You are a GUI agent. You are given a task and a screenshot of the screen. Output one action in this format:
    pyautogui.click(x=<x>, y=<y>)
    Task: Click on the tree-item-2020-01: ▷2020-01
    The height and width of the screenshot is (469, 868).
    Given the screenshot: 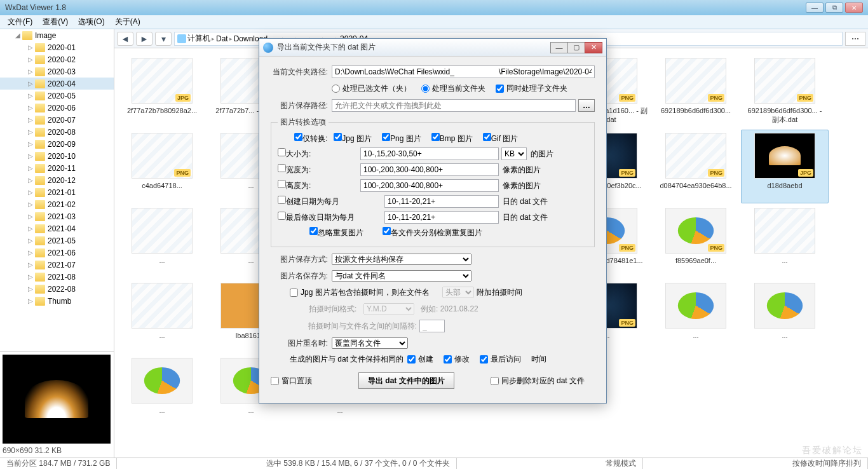 What is the action you would take?
    pyautogui.click(x=57, y=47)
    